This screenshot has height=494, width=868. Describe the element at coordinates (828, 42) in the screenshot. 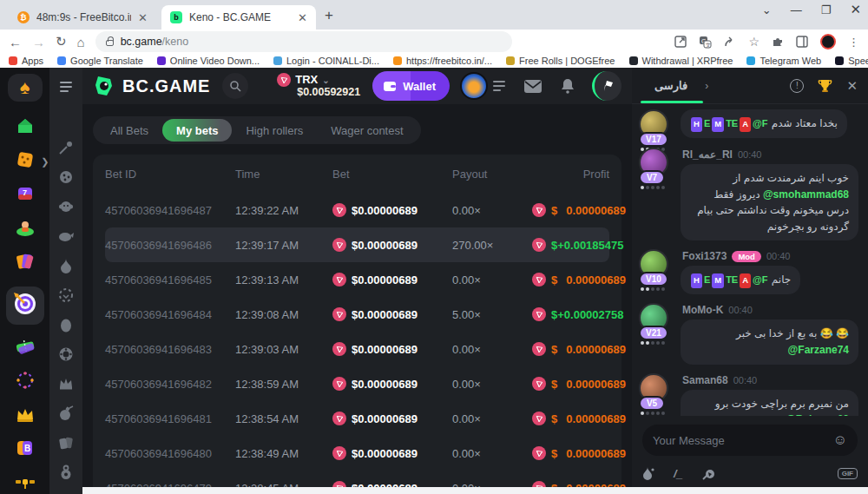

I see `browser-profile-avatar` at that location.